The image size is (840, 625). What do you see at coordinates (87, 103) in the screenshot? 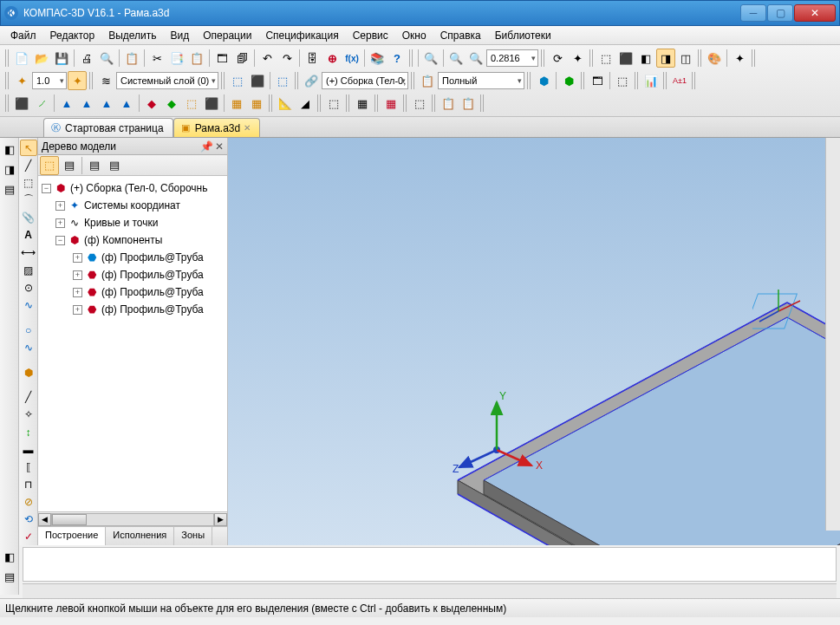
I see `op-4: ▲` at bounding box center [87, 103].